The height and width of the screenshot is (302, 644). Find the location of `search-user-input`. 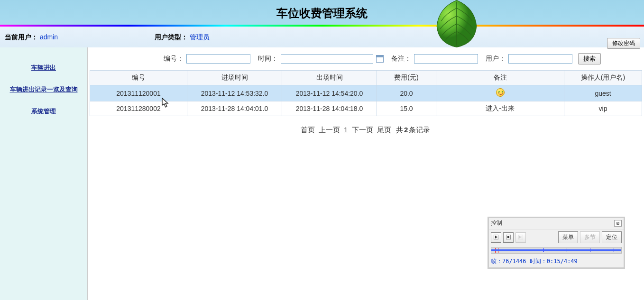

search-user-input is located at coordinates (541, 59).